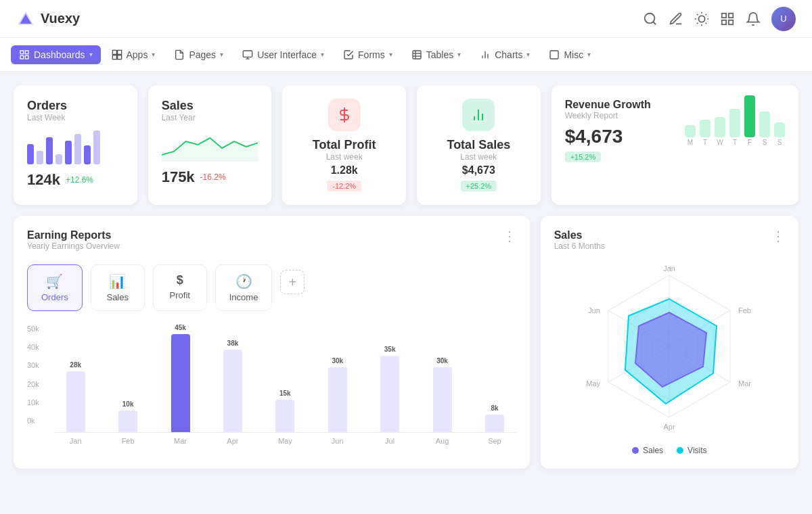 The width and height of the screenshot is (812, 514). I want to click on earning-tab-profit: $ Profit, so click(180, 288).